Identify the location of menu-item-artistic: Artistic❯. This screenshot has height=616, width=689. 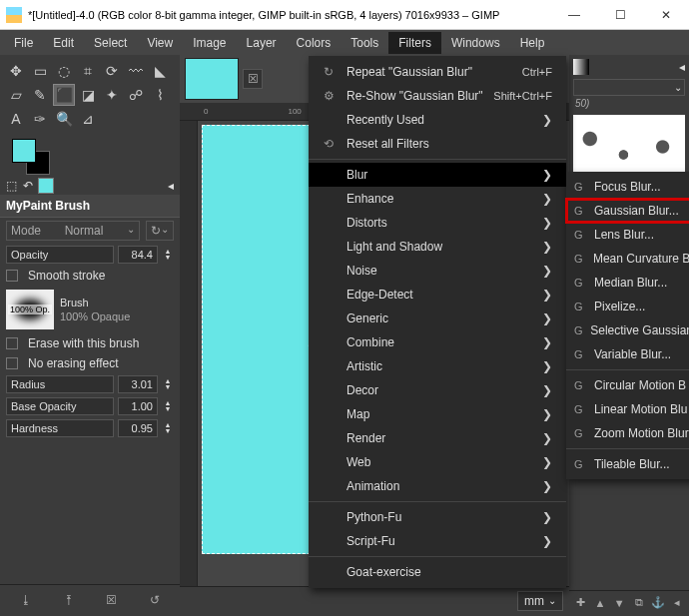
(437, 366).